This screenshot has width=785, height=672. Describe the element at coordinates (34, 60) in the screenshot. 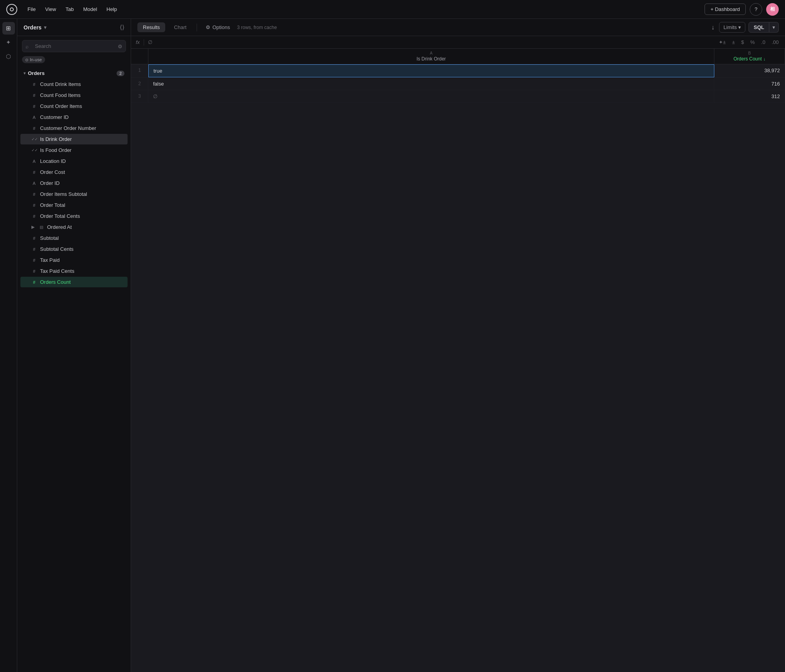

I see `inuse-tag: ⊙ In-use` at that location.